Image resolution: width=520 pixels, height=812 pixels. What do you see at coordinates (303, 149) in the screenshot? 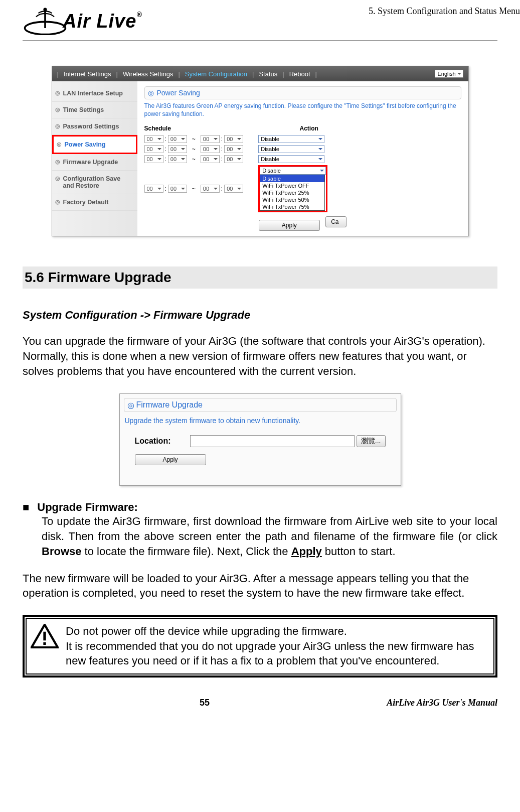
I see `schedule-row-2: 00:00 ~ 00:00 Disable` at bounding box center [303, 149].